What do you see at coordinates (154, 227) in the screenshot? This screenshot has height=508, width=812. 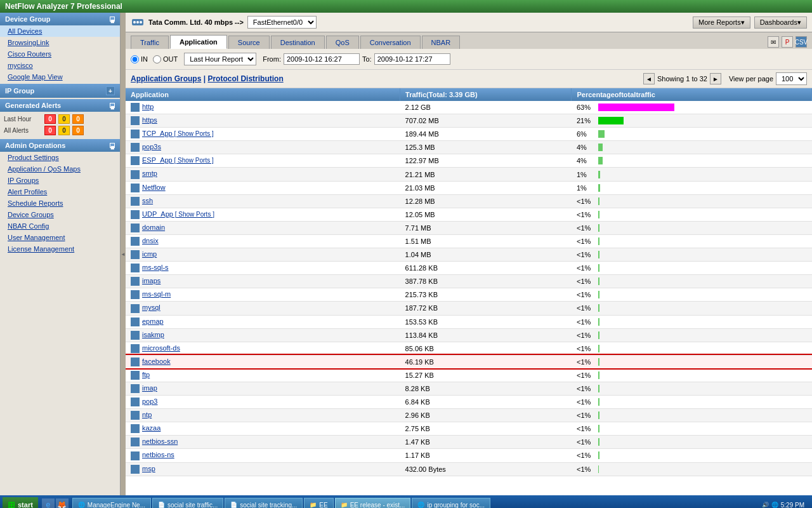 I see `app-name-link: domain` at bounding box center [154, 227].